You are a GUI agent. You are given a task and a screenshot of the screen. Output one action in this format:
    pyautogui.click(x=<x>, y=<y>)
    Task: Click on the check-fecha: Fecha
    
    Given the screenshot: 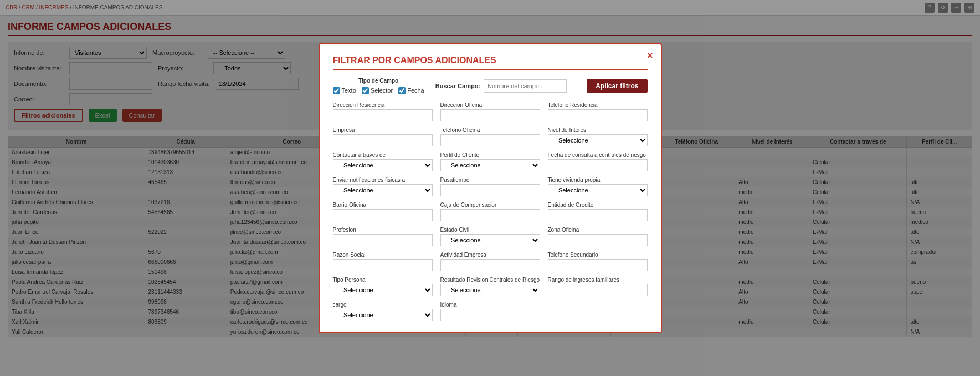 What is the action you would take?
    pyautogui.click(x=411, y=91)
    